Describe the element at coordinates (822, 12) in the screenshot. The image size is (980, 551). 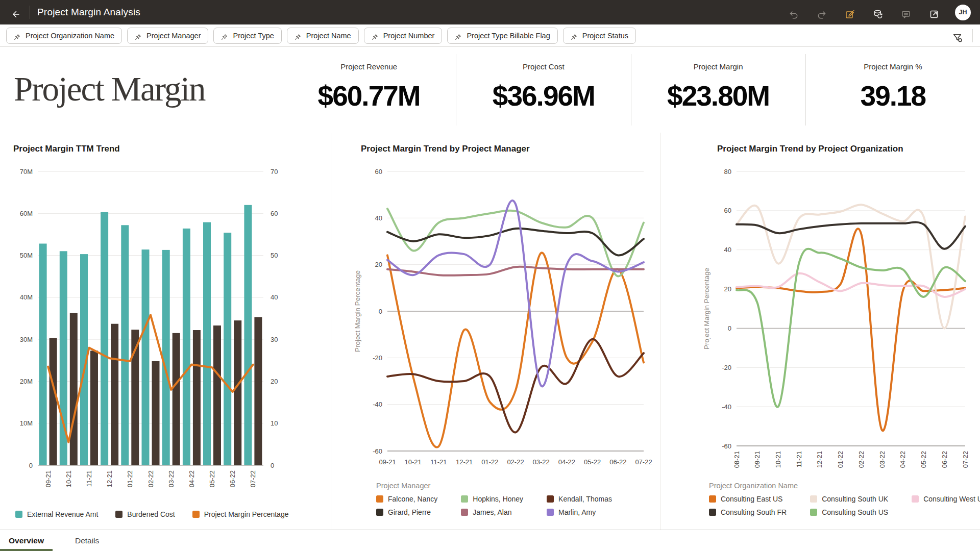
I see `redo-icon` at that location.